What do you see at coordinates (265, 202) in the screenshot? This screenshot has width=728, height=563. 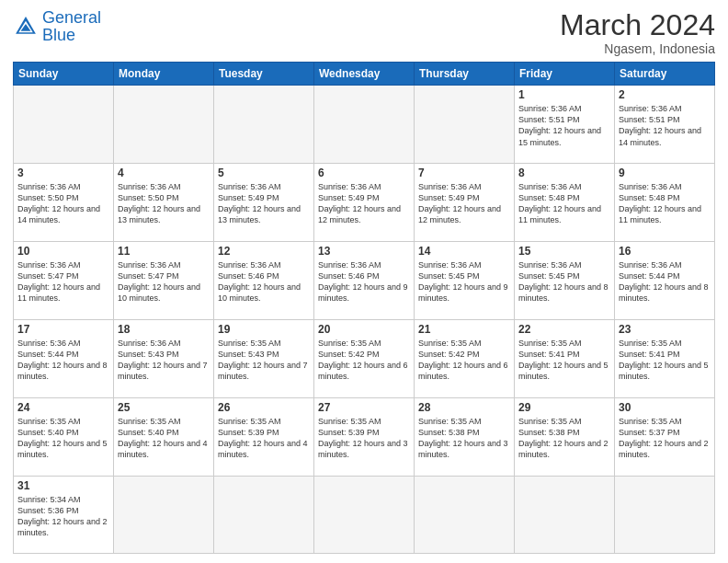 I see `table-row: 5Sunrise: 5:36 AM Sunset: 5:49 PM Daylig…` at bounding box center [265, 202].